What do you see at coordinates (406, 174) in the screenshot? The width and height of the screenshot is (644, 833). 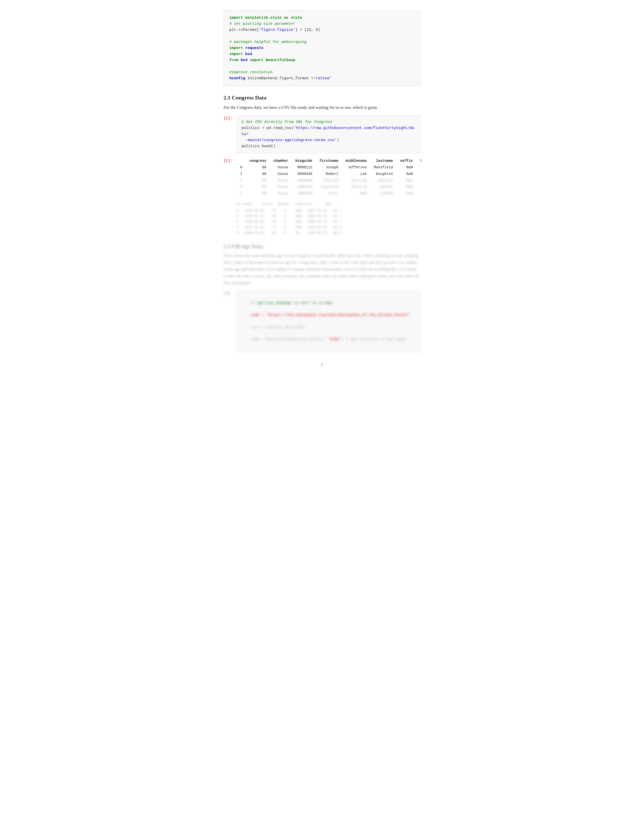 I see `cell-suffix-1: NaN` at bounding box center [406, 174].